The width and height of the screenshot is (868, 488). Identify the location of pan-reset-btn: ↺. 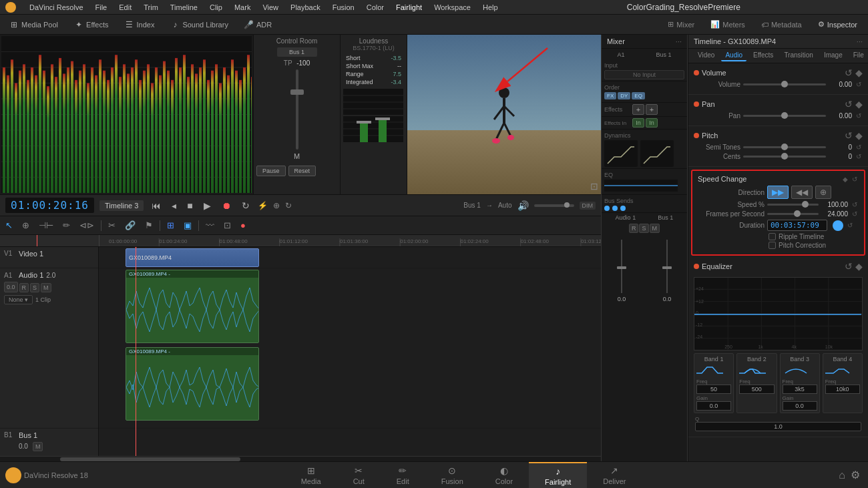
(849, 104).